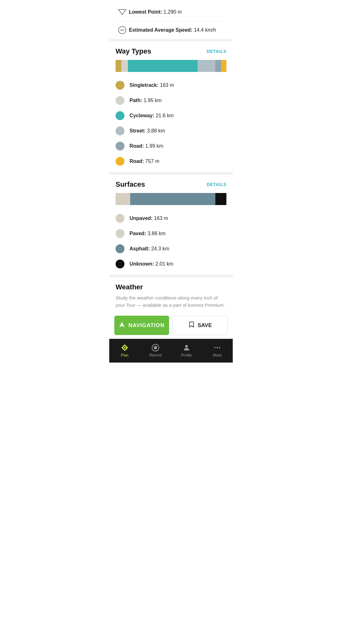 The image size is (342, 644). I want to click on lowest-point-label: Lowest Point: 1,290 m, so click(155, 12).